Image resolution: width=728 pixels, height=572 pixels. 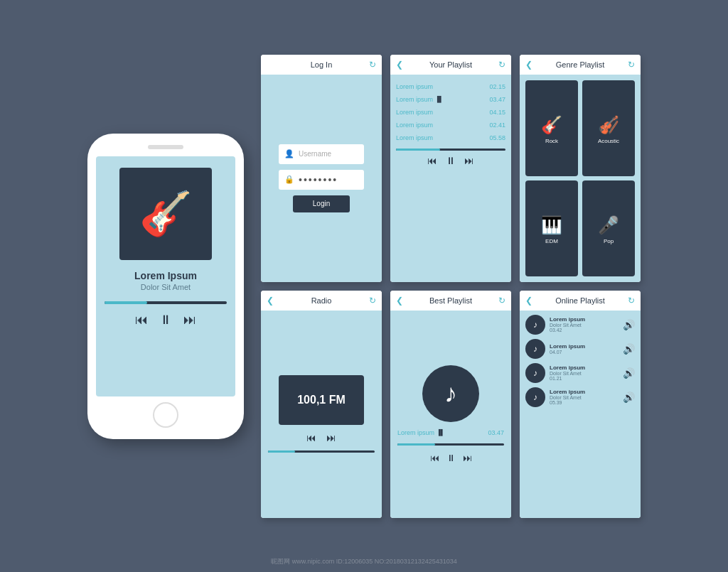 What do you see at coordinates (451, 394) in the screenshot?
I see `music-note-circle: ♪` at bounding box center [451, 394].